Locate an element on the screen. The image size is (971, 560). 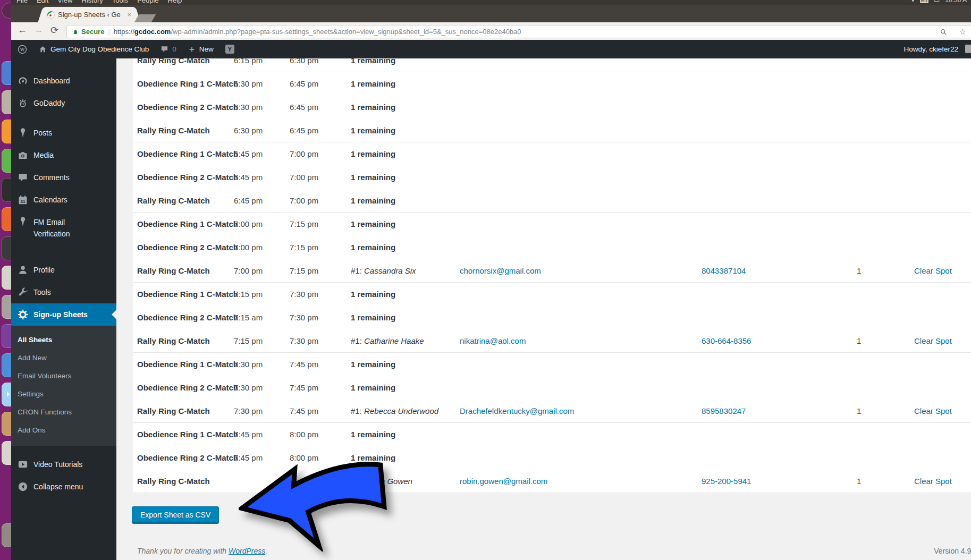
godaddy-icon is located at coordinates (23, 103).